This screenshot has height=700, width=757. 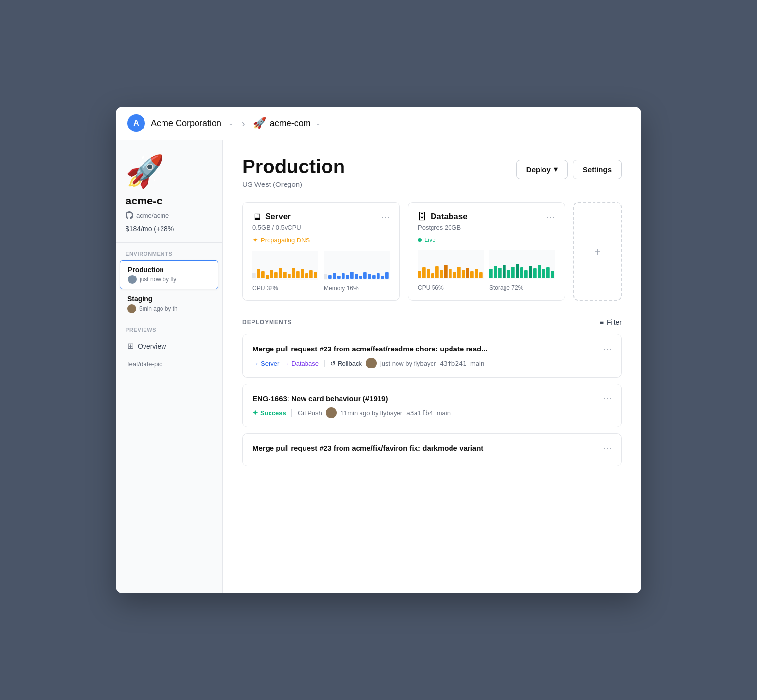 I want to click on sidebar-item-overview: ⊞ Overview, so click(x=169, y=346).